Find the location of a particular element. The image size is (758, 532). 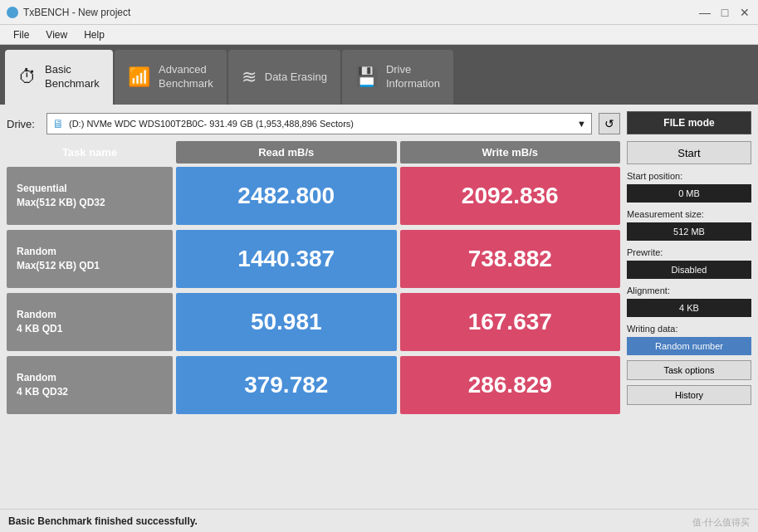

title-bar: TxBENCH - New project — □ ✕ is located at coordinates (379, 12).